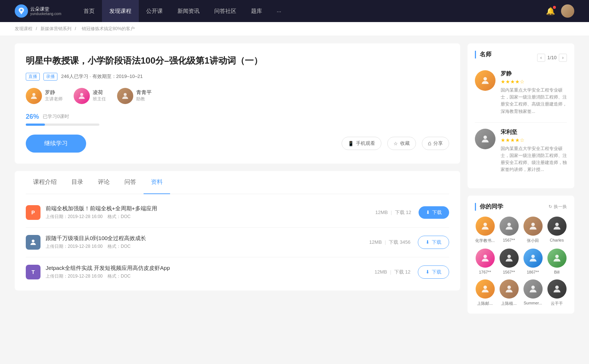  Describe the element at coordinates (134, 96) in the screenshot. I see `teacher-3: 青青平 助教` at that location.